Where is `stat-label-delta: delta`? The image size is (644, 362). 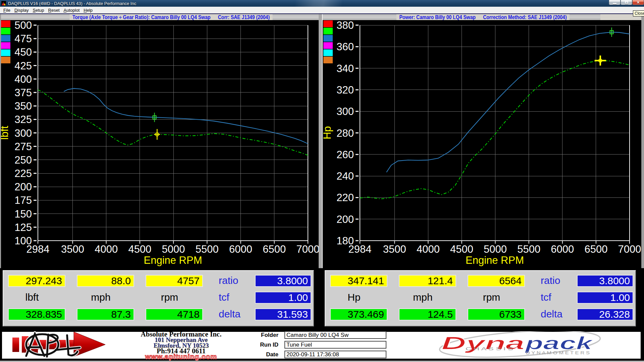 stat-label-delta: delta is located at coordinates (551, 314).